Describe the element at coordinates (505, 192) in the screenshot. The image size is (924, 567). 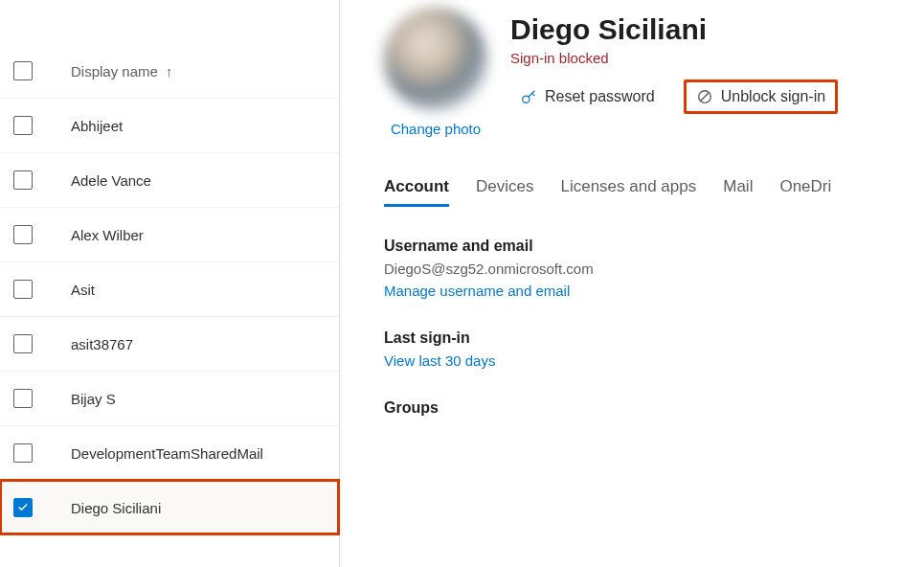
I see `tab-devices: Devices` at that location.